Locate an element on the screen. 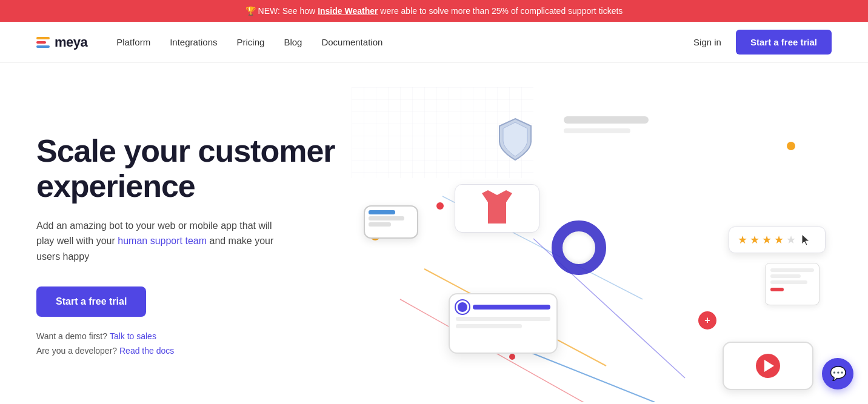 This screenshot has width=868, height=404. cursor-icon is located at coordinates (806, 240).